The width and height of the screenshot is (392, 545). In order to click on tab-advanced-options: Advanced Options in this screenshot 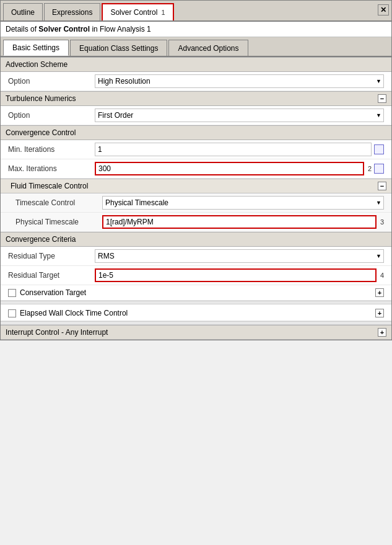, I will do `click(208, 48)`.